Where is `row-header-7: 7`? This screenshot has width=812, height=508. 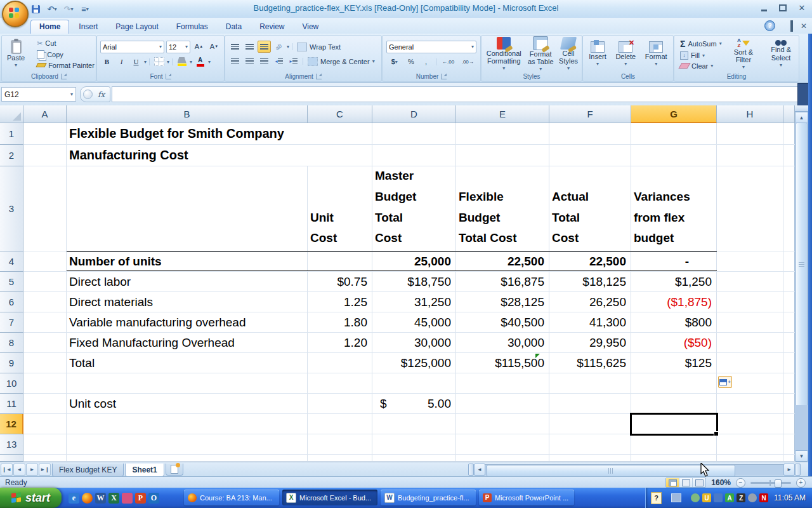
row-header-7: 7 is located at coordinates (11, 323).